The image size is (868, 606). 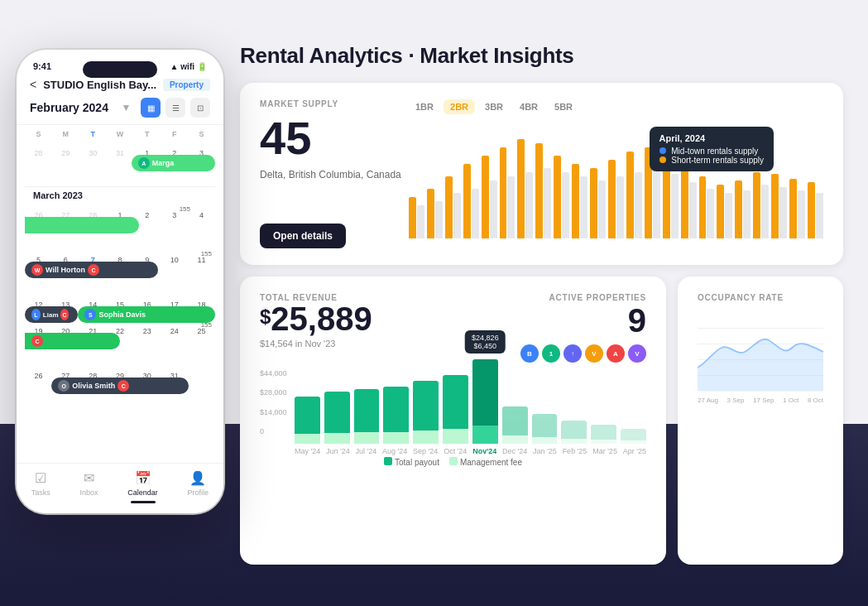 What do you see at coordinates (120, 195) in the screenshot?
I see `march-separator: March 2023` at bounding box center [120, 195].